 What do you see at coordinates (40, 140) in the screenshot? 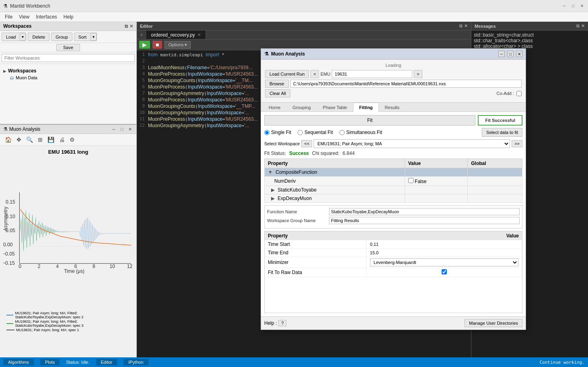
I see `grid-tool-btn: ⊞` at bounding box center [40, 140].